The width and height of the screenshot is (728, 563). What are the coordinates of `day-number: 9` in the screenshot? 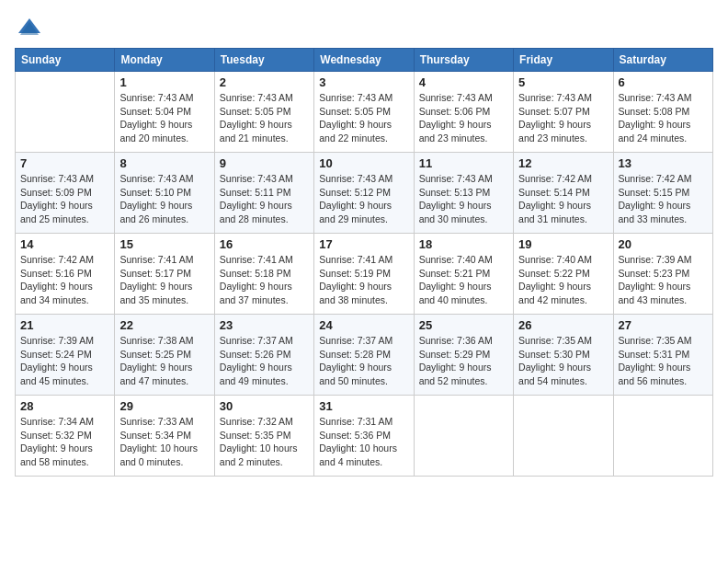 It's located at (265, 164).